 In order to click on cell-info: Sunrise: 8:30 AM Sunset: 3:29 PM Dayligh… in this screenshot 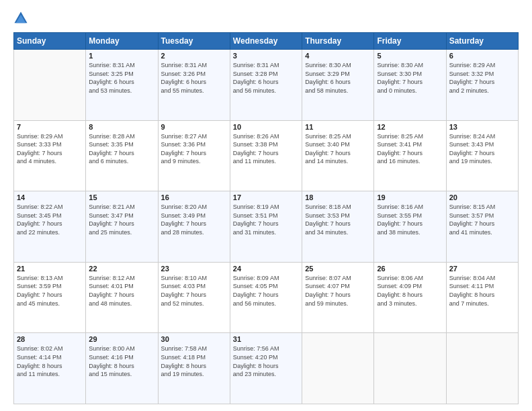, I will do `click(338, 78)`.